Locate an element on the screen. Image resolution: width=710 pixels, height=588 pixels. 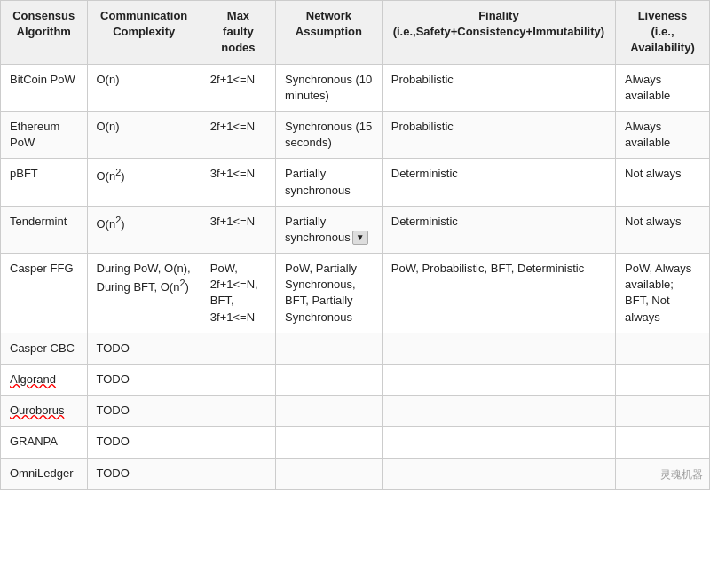
table-row: GRANPATODO is located at coordinates (355, 442).